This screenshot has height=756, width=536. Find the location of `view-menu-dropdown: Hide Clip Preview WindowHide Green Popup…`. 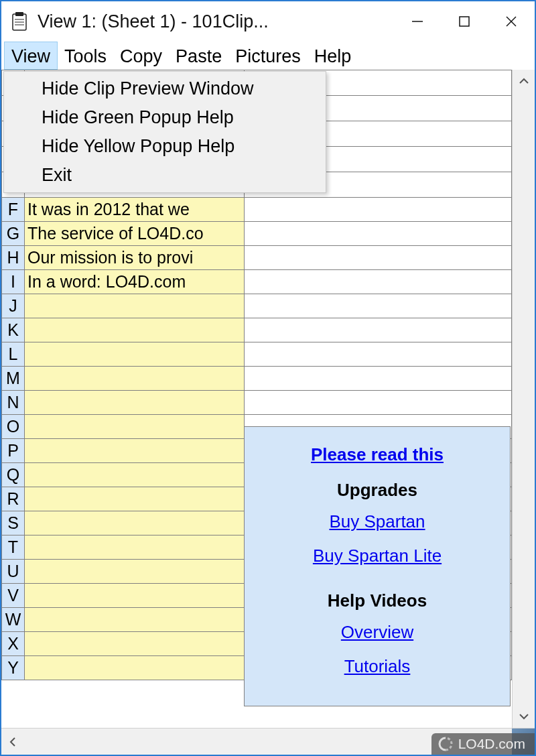

view-menu-dropdown: Hide Clip Preview WindowHide Green Popup… is located at coordinates (165, 132).